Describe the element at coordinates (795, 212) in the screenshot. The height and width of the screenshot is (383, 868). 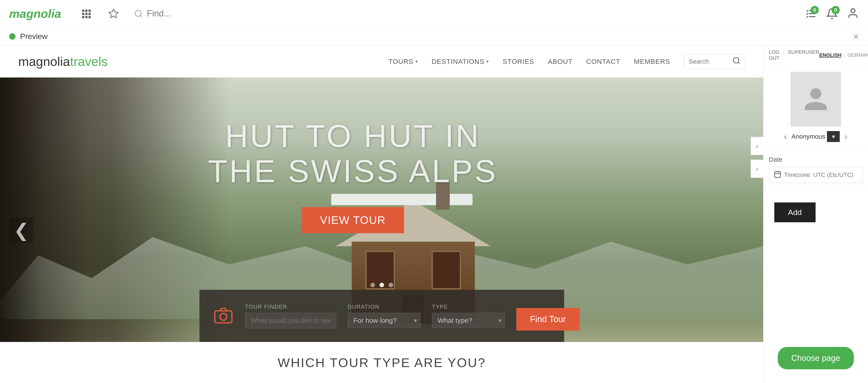
I see `add-button: Add` at that location.